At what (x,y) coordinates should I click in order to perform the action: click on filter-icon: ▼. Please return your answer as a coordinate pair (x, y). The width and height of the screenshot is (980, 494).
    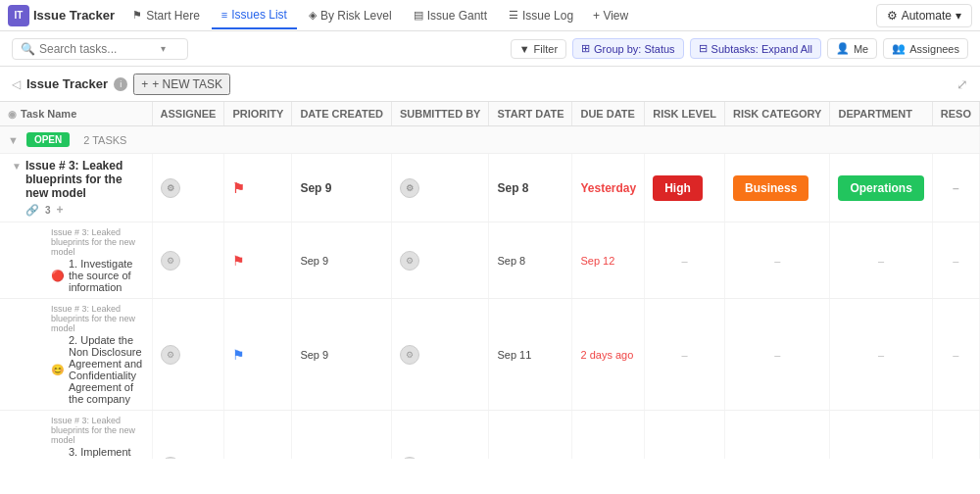
    Looking at the image, I should click on (525, 49).